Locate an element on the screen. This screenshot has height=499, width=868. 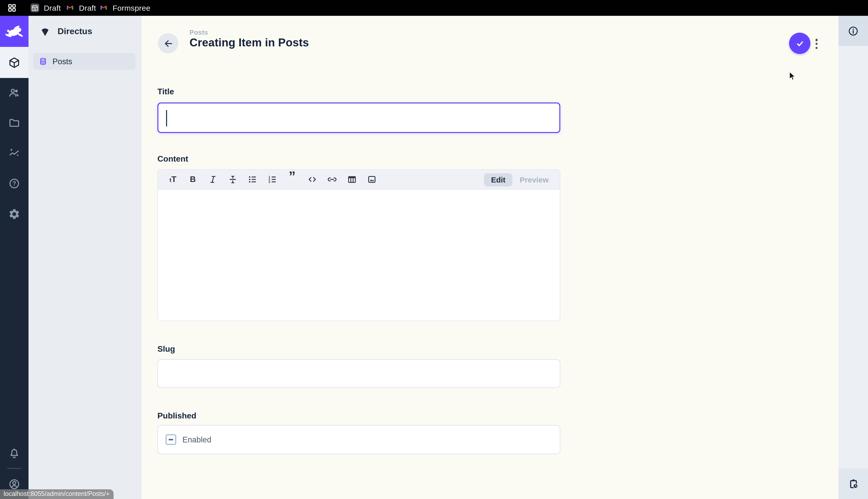
users-icon is located at coordinates (14, 93).